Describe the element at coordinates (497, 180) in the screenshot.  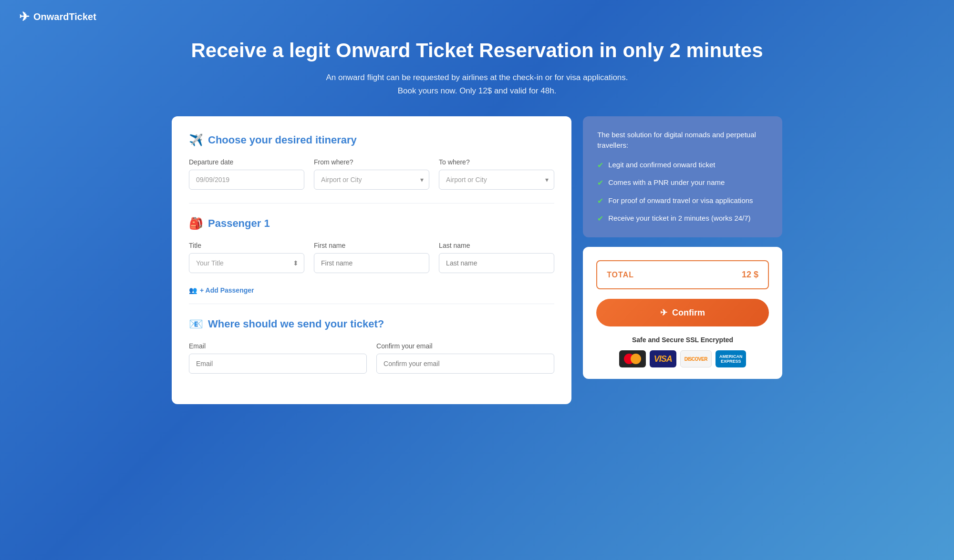
I see `to-where-select: Airport or City` at that location.